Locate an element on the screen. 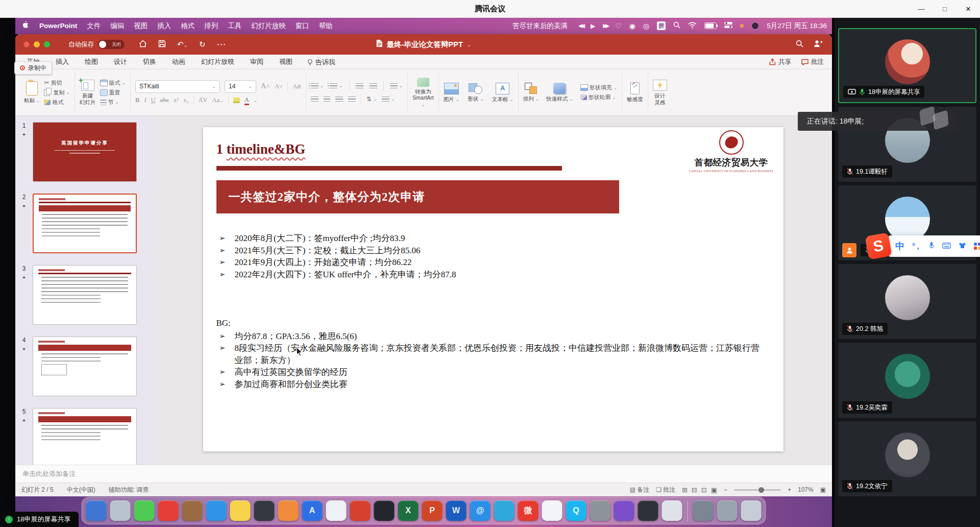 This screenshot has height=527, width=980. justify-button is located at coordinates (352, 99).